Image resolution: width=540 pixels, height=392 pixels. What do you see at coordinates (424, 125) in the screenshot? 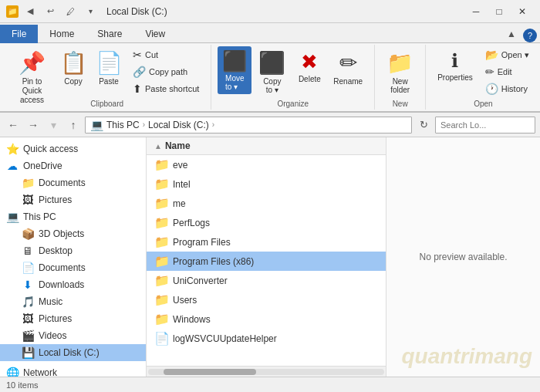
I see `refresh-button: ↻` at bounding box center [424, 125].